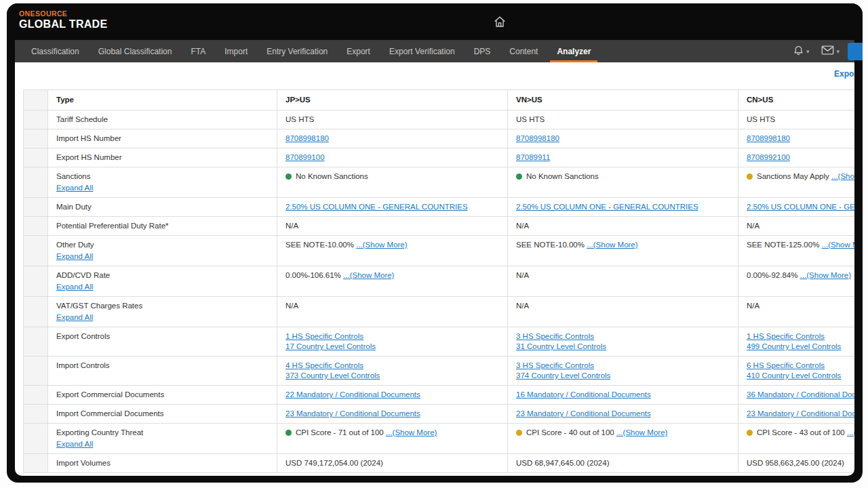 The image size is (868, 488). What do you see at coordinates (801, 432) in the screenshot?
I see `cell-text: CPI Score - 43 out of 100` at bounding box center [801, 432].